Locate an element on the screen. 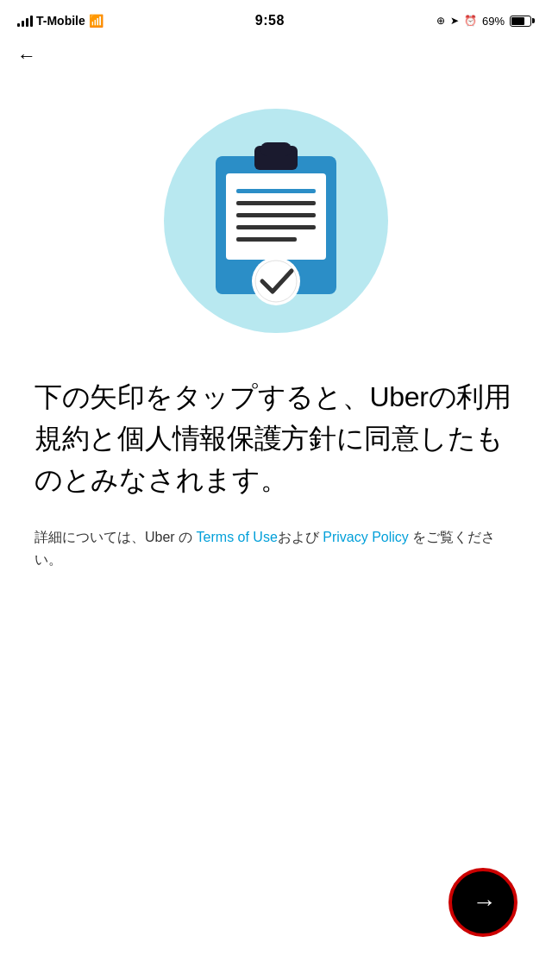 The image size is (552, 980). clipboard-illustration is located at coordinates (276, 221).